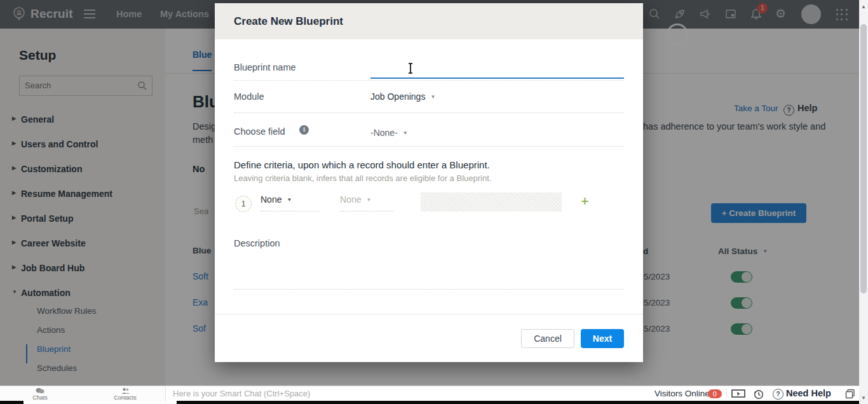 The height and width of the screenshot is (404, 868). What do you see at coordinates (362, 178) in the screenshot?
I see `criteria-subtext: Leaving criteria blank, infers that all …` at bounding box center [362, 178].